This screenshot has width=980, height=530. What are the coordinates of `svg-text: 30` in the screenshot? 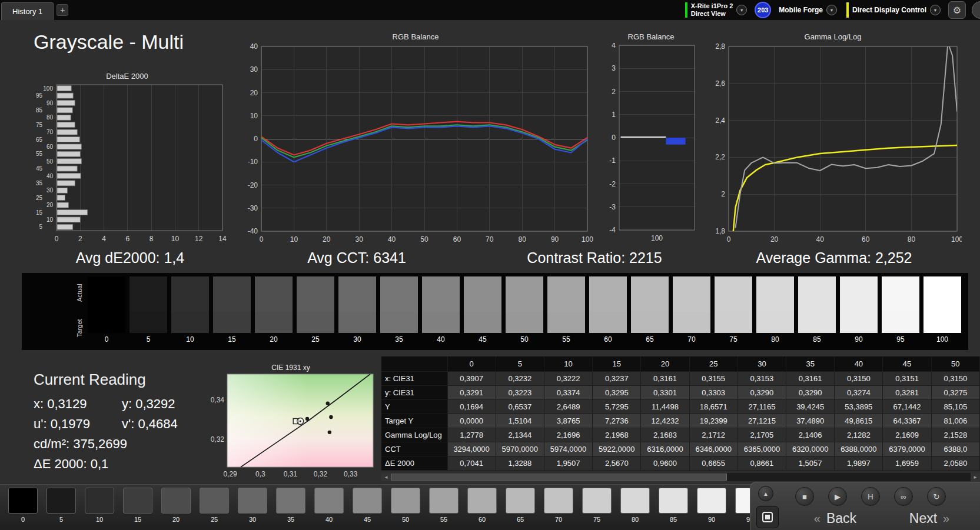 It's located at (254, 69).